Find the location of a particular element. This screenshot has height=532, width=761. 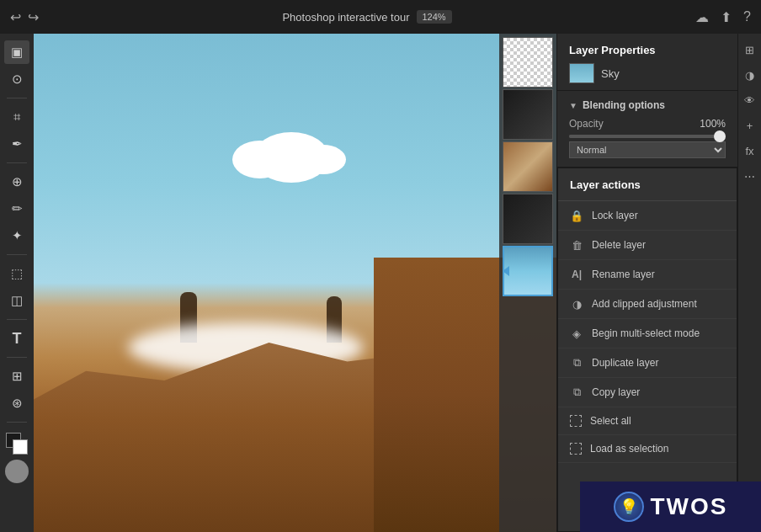

add-clipped-action: ◑ Add clipped adjustment is located at coordinates (647, 305).